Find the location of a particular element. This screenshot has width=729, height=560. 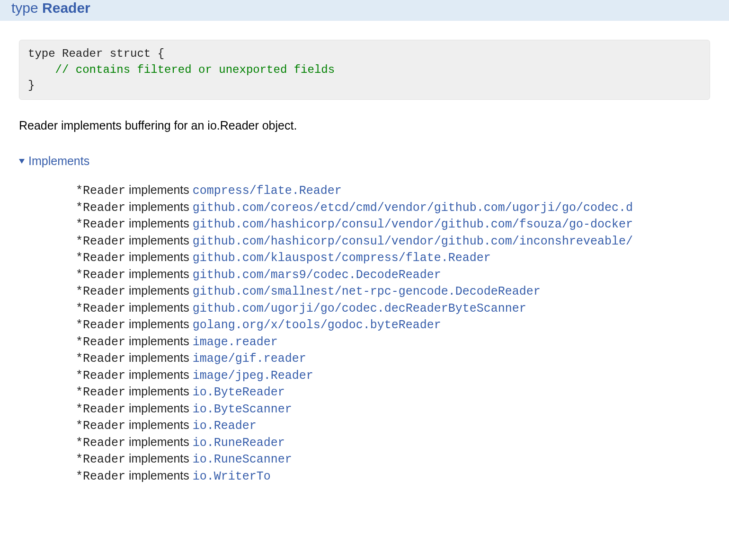

code-comment: // contains filtered or unexported field… is located at coordinates (195, 70).